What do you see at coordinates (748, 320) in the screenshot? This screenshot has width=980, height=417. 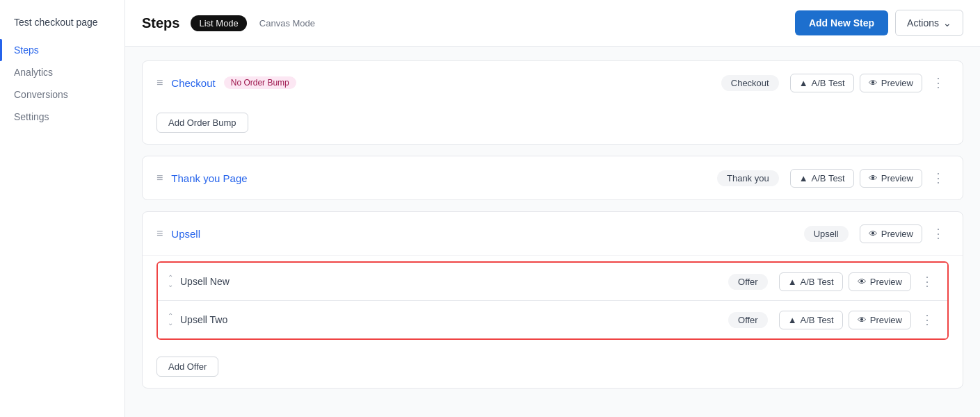 I see `sub-item-type-upsell-two: Offer` at bounding box center [748, 320].